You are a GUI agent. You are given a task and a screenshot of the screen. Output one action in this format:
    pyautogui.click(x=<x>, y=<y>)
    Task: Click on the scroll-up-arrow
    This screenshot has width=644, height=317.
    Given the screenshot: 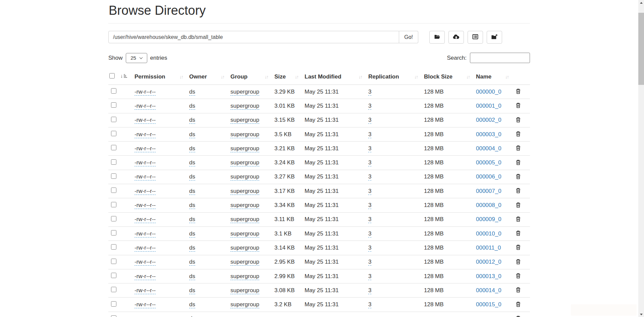 What is the action you would take?
    pyautogui.click(x=641, y=3)
    